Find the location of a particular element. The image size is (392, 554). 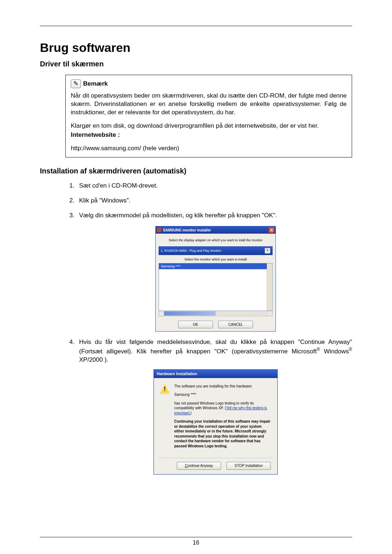

hardware-dialog-wrap: Hardware Installation The software you a… is located at coordinates (216, 422).